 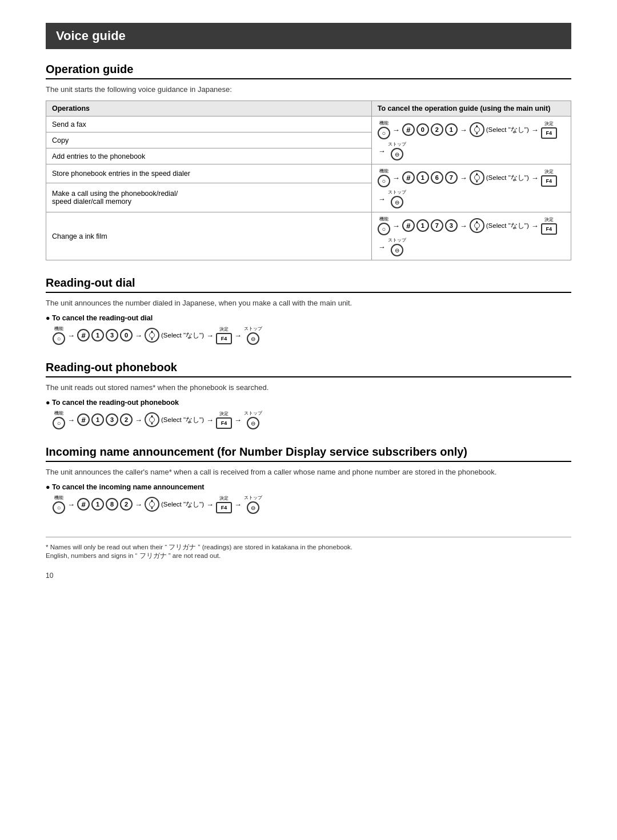 I want to click on digit-7b: 7, so click(x=437, y=226).